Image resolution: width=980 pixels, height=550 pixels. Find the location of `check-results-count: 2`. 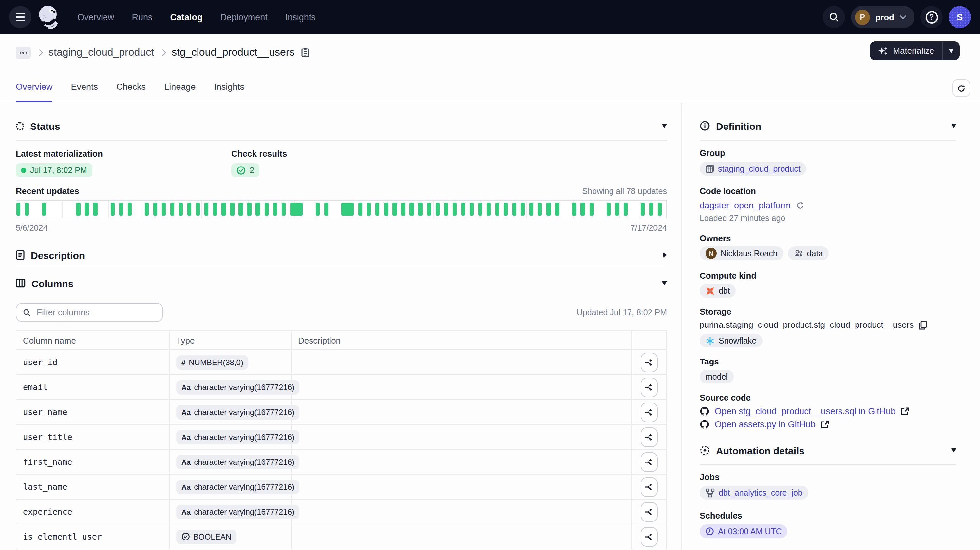

check-results-count: 2 is located at coordinates (252, 170).